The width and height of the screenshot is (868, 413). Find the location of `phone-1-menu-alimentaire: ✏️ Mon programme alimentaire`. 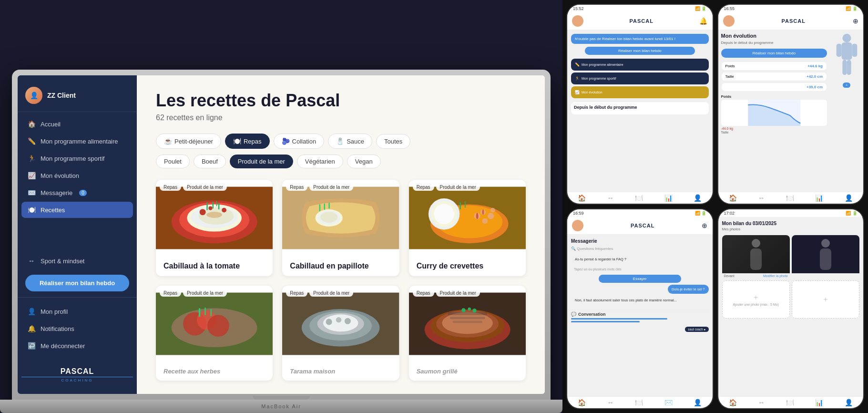

phone-1-menu-alimentaire: ✏️ Mon programme alimentaire is located at coordinates (640, 65).